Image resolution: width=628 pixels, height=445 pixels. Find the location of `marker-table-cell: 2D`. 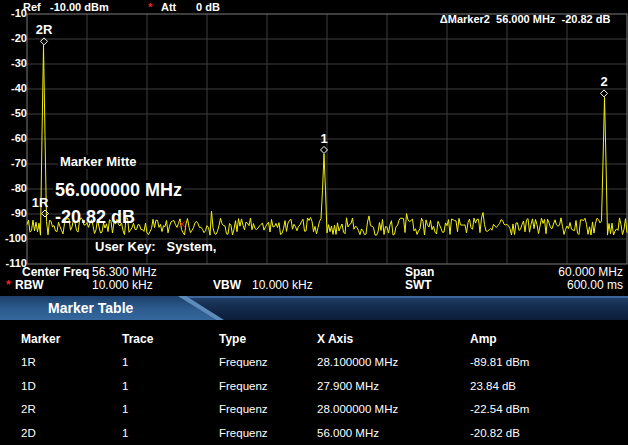

marker-table-cell: 2D is located at coordinates (28, 433).